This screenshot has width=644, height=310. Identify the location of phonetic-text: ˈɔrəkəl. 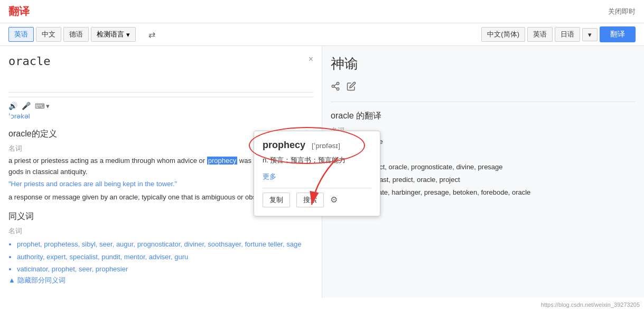
(161, 116).